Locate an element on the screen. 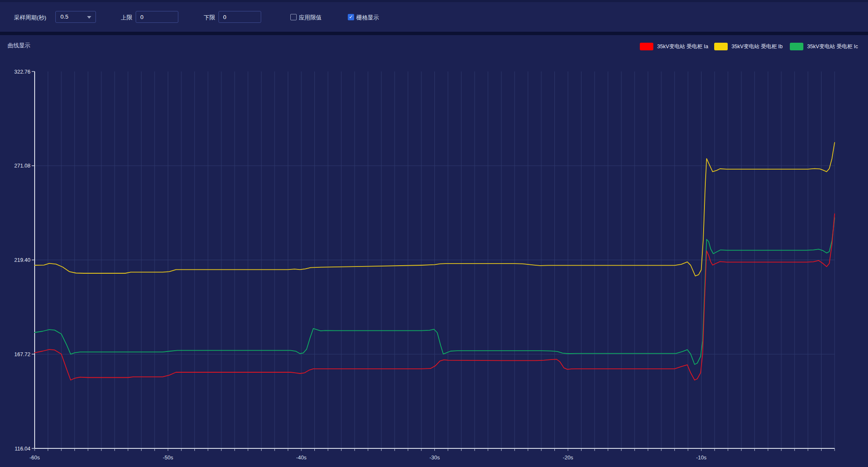 This screenshot has height=467, width=868. toolbar-divider is located at coordinates (434, 33).